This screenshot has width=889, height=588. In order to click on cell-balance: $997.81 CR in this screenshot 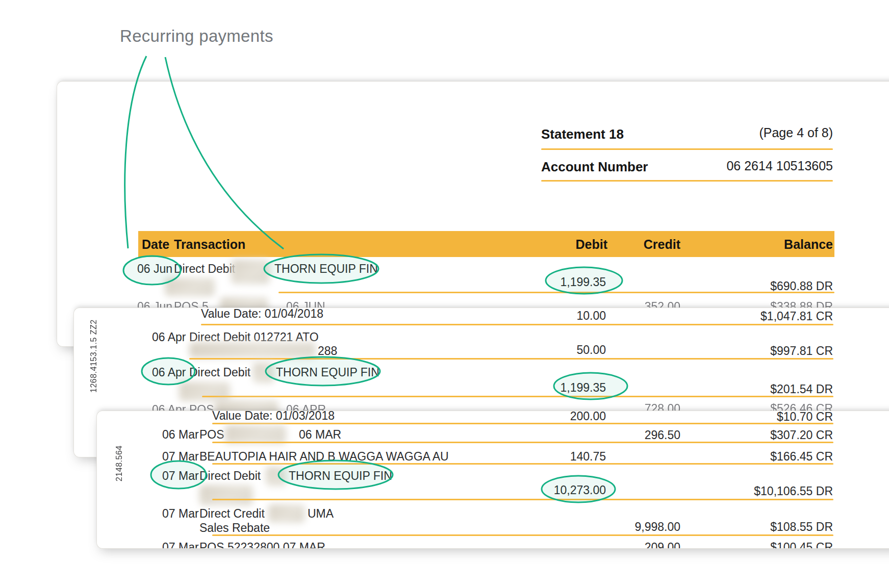, I will do `click(795, 351)`.